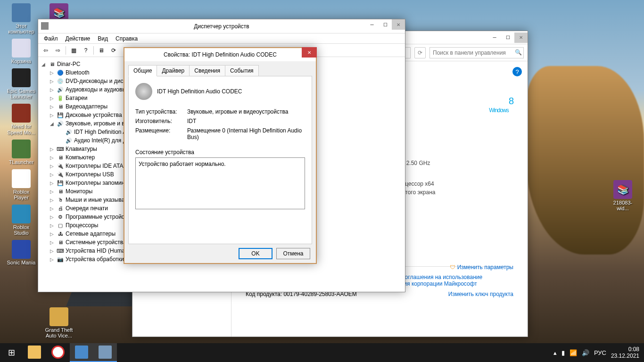 The height and width of the screenshot is (362, 644). What do you see at coordinates (207, 71) in the screenshot?
I see `tab-2: Сведения` at bounding box center [207, 71].